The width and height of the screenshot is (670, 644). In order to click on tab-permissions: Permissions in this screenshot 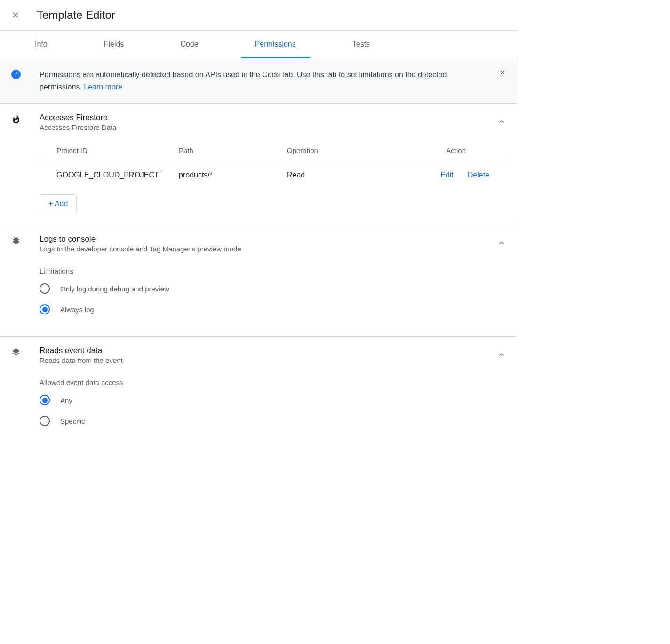, I will do `click(276, 44)`.